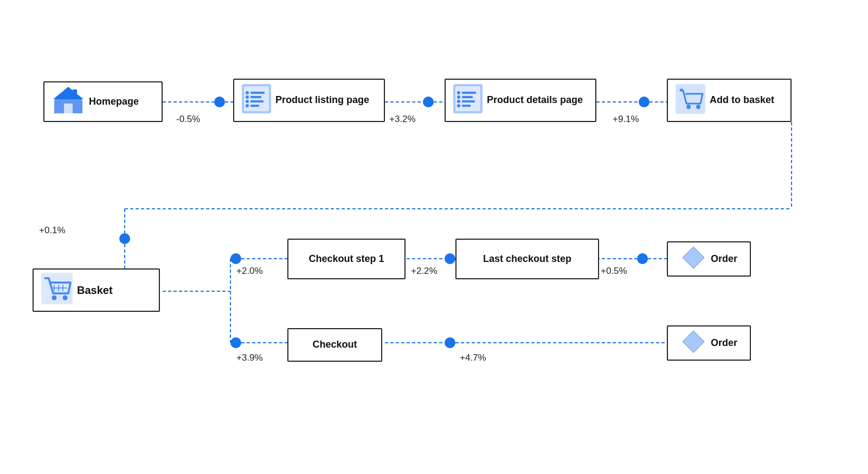  I want to click on dot-lcs-order1, so click(642, 259).